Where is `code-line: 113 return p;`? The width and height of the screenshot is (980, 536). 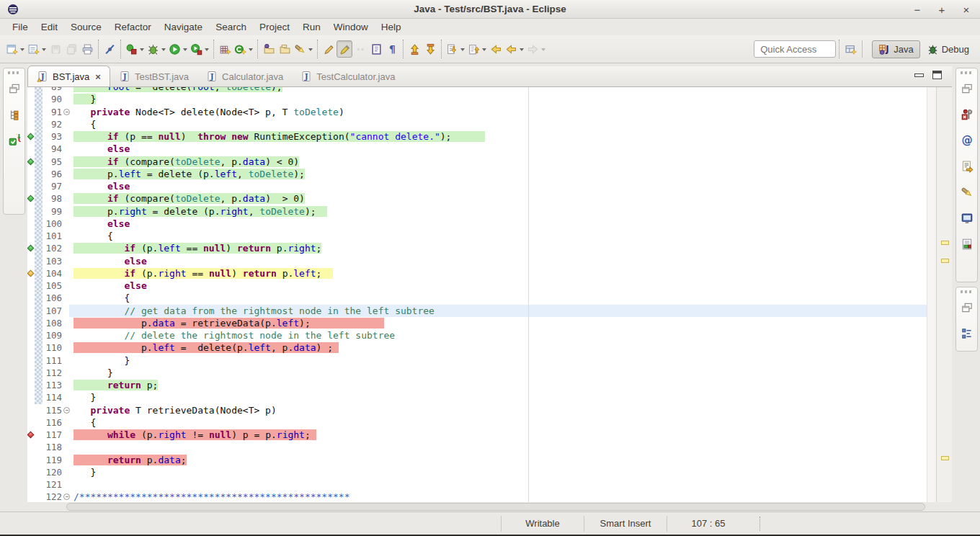 code-line: 113 return p; is located at coordinates (477, 385).